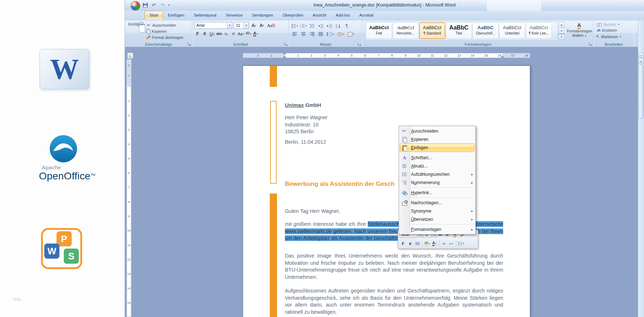  Describe the element at coordinates (154, 15) in the screenshot. I see `tab-start: Start` at that location.